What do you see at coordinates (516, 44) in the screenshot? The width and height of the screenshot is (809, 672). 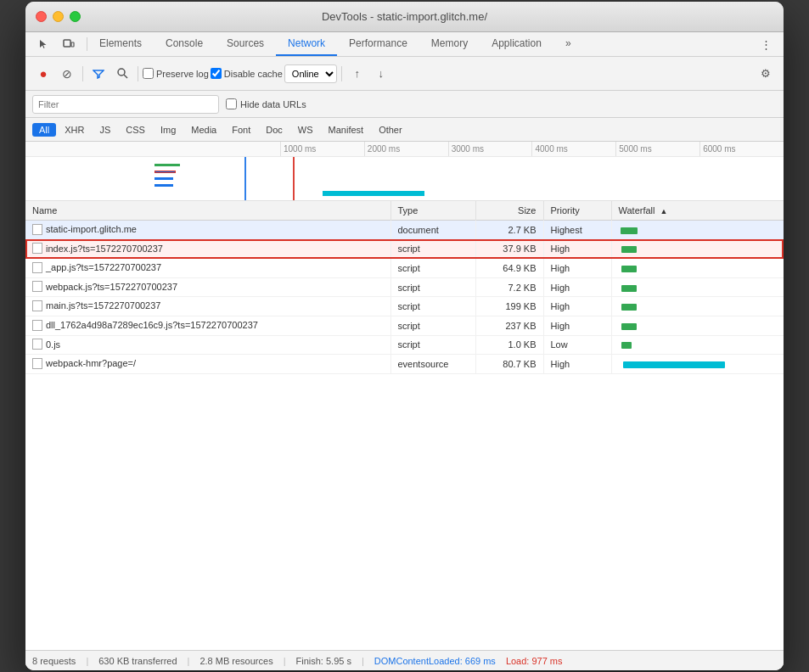 I see `tab-application: Application` at bounding box center [516, 44].